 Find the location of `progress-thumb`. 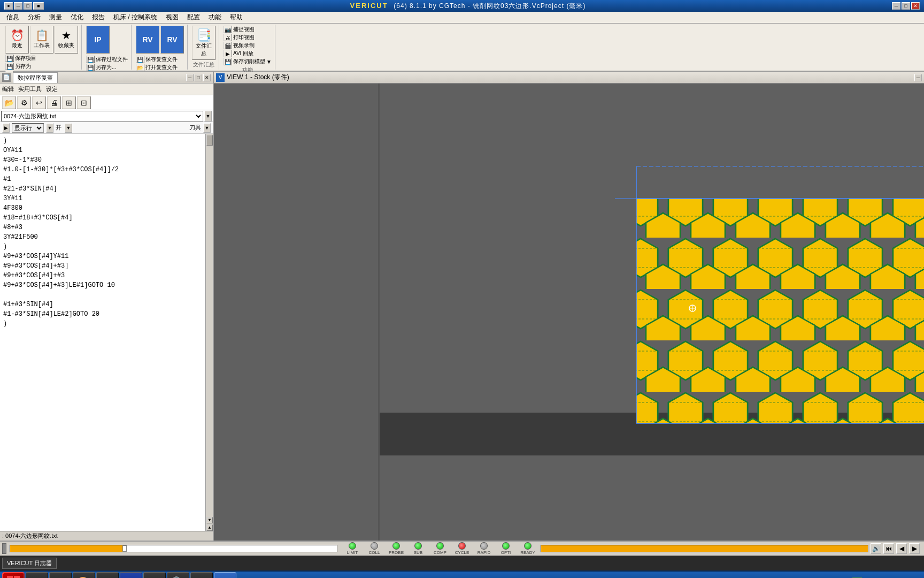

progress-thumb is located at coordinates (125, 549).